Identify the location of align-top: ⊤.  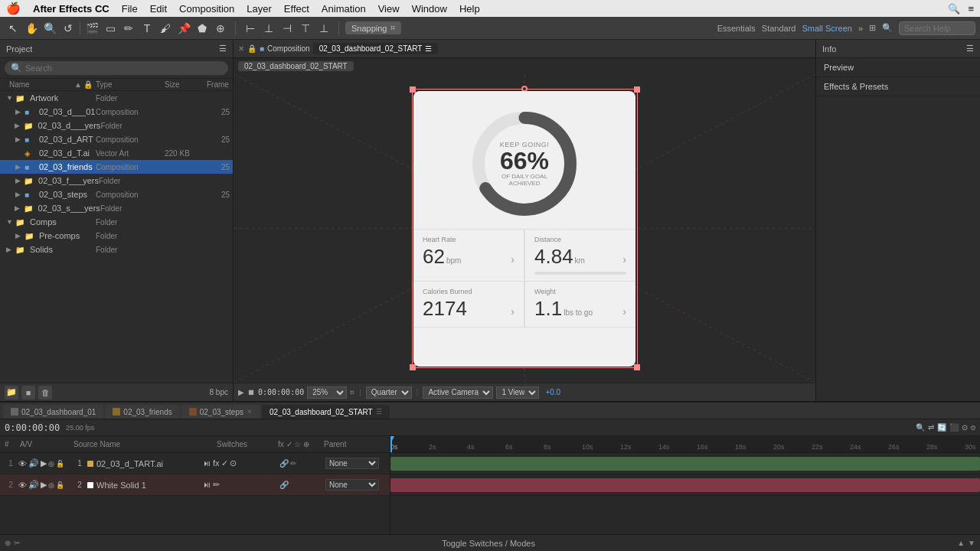
(305, 28).